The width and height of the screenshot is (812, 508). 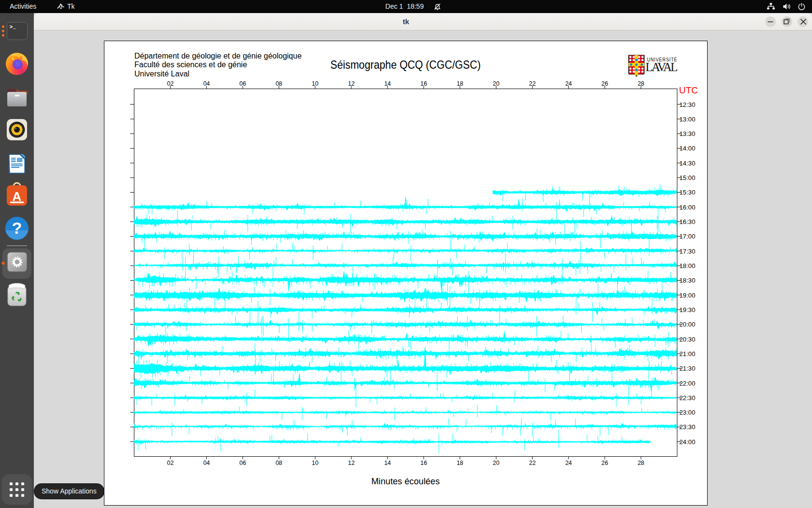 I want to click on svg-text:Faculté des sciences et de gén: Faculté des sciences et de génie, so click(x=190, y=65).